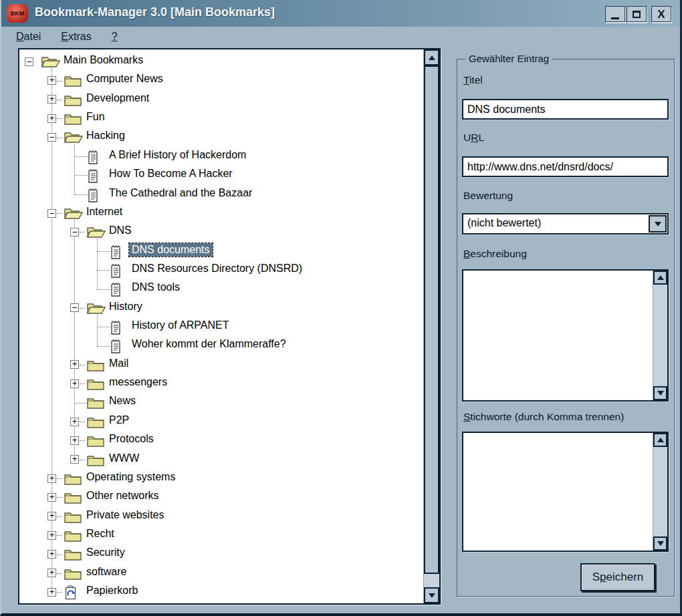  I want to click on tree-item: How To Become A Hacker, so click(221, 175).